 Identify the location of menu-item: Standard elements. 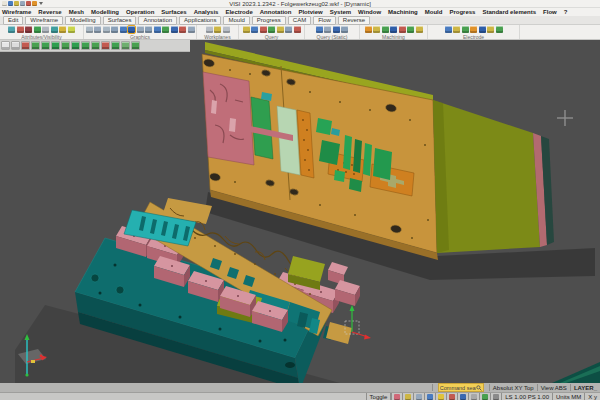
(509, 12).